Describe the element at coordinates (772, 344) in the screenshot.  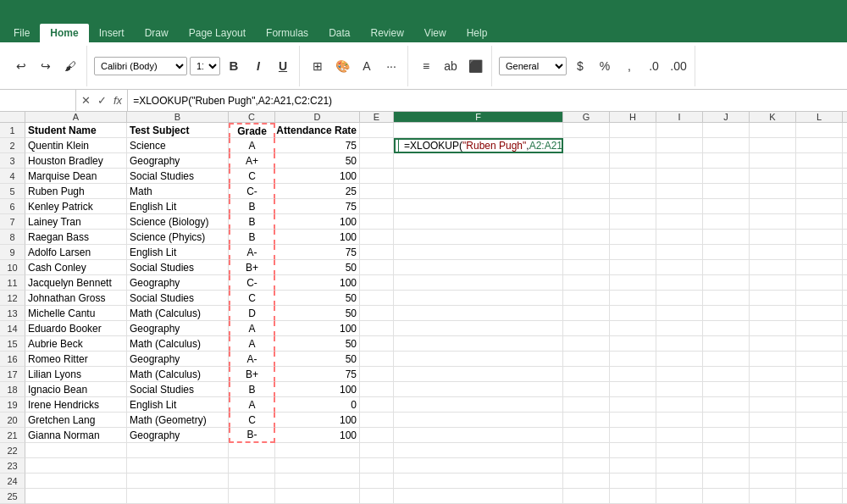
I see `cell-r15-c11` at that location.